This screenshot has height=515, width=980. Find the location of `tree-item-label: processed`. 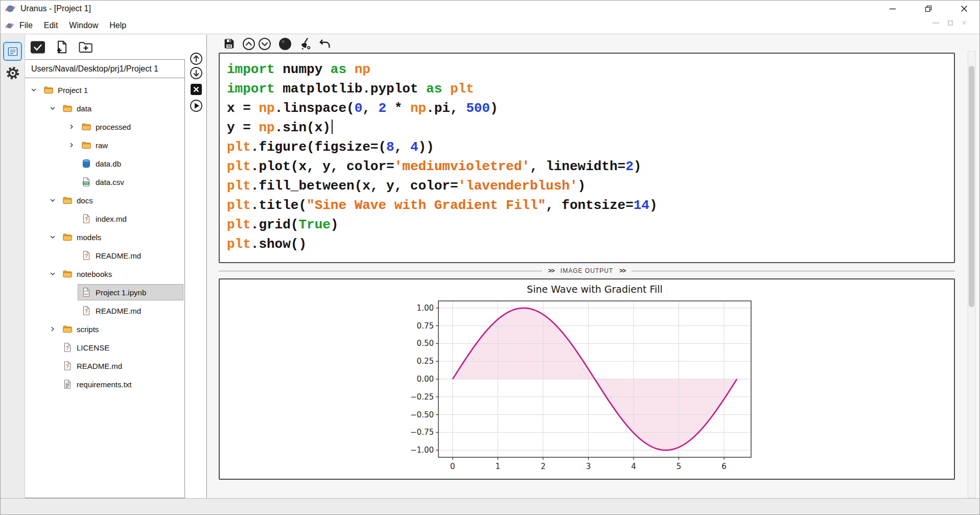

tree-item-label: processed is located at coordinates (113, 127).